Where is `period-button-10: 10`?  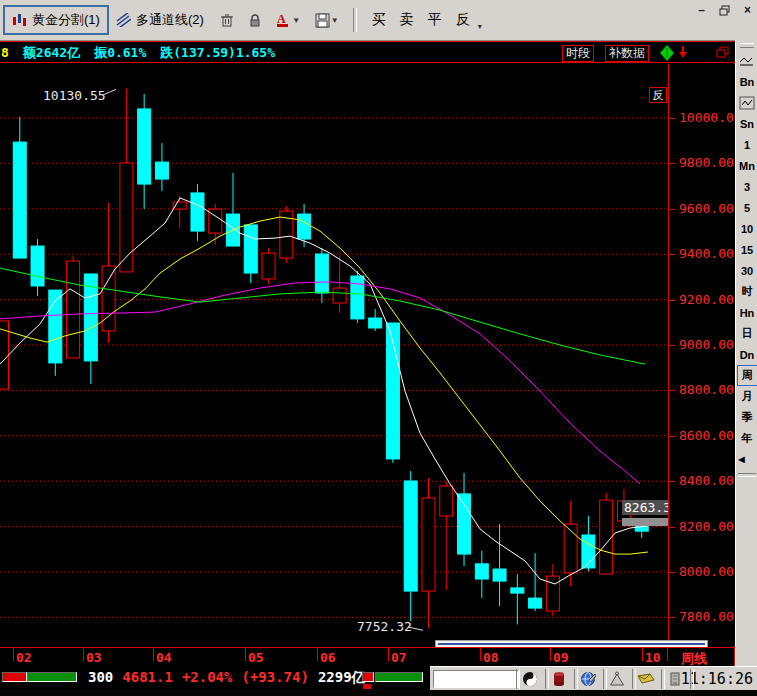
period-button-10: 10 is located at coordinates (747, 228).